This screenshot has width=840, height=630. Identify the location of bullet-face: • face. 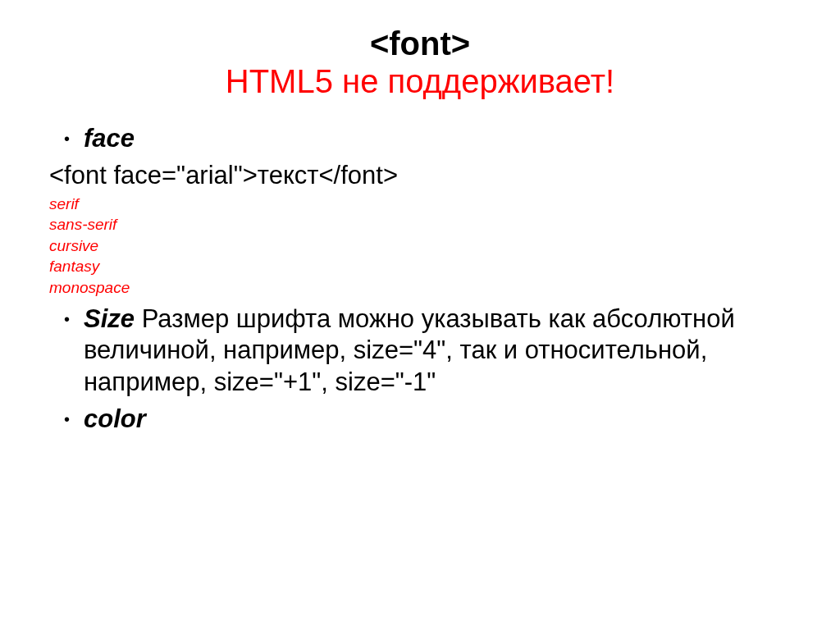
(427, 139).